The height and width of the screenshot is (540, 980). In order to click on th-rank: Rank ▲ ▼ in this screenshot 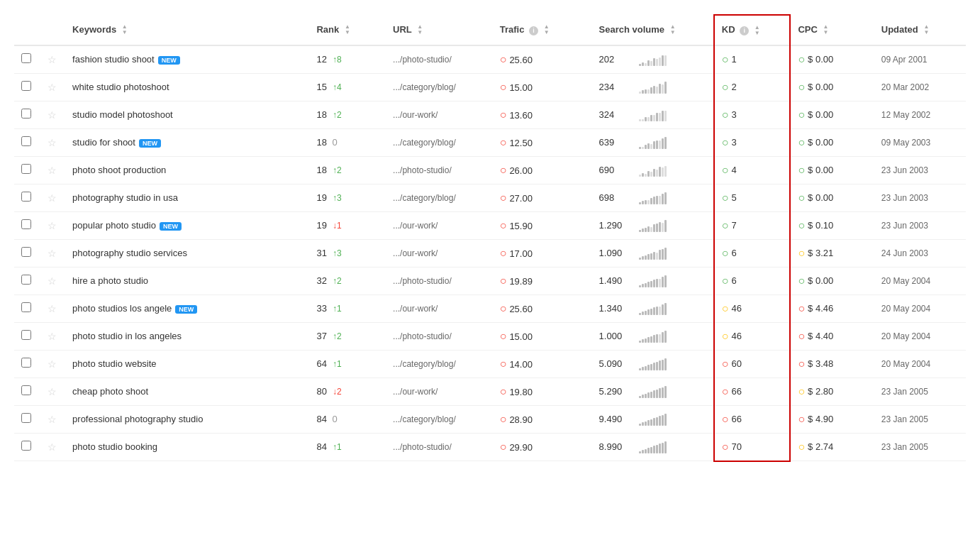, I will do `click(347, 30)`.